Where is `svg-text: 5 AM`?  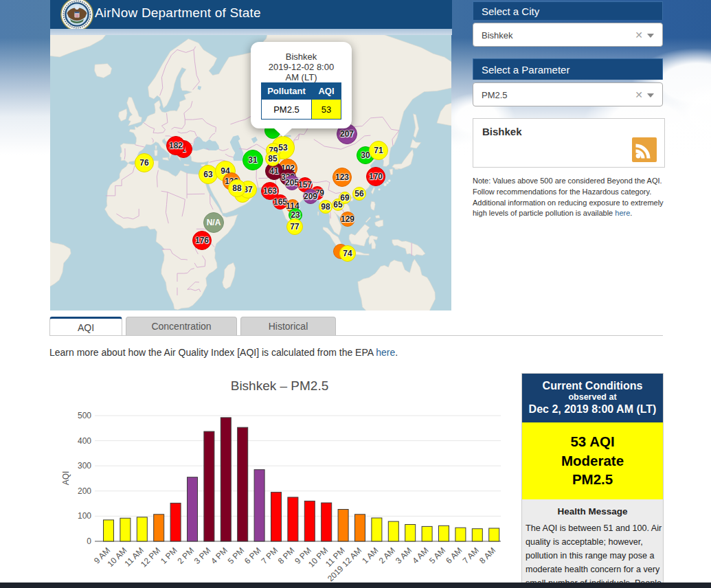 svg-text: 5 AM is located at coordinates (437, 555).